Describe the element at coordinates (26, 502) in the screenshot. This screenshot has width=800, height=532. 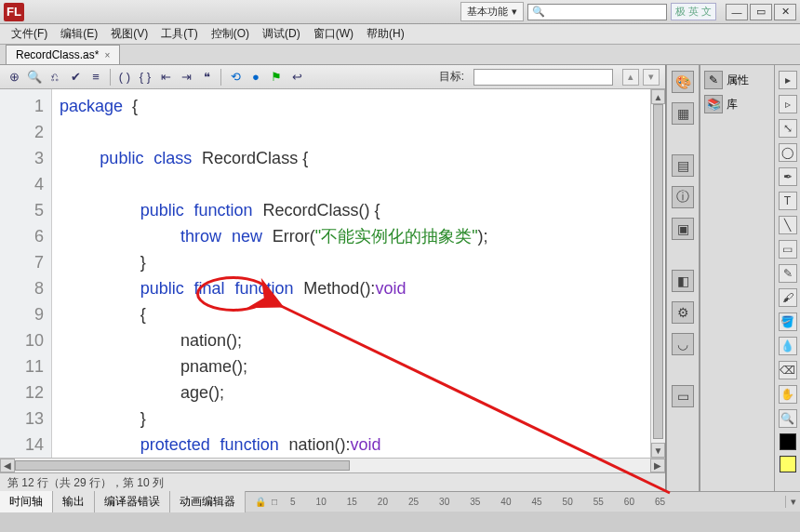
I see `tab-timeline: 时间轴` at that location.